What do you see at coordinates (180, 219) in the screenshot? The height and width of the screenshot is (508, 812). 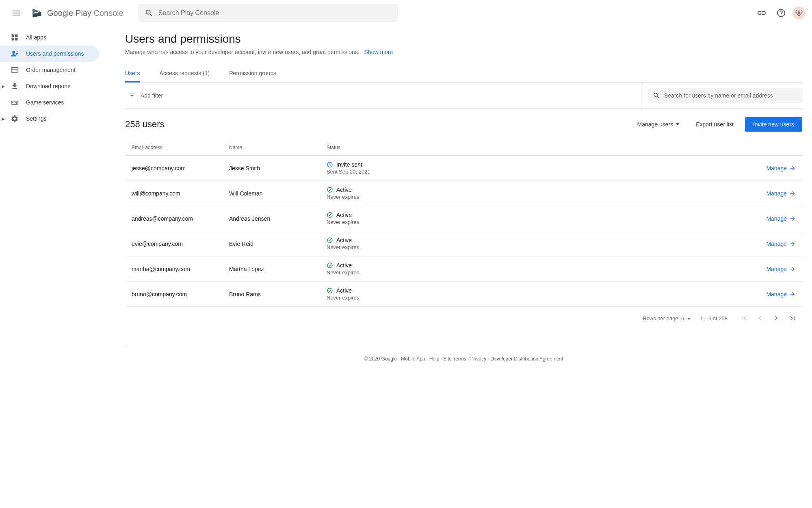 I see `cell-email: andreas@company.com` at bounding box center [180, 219].